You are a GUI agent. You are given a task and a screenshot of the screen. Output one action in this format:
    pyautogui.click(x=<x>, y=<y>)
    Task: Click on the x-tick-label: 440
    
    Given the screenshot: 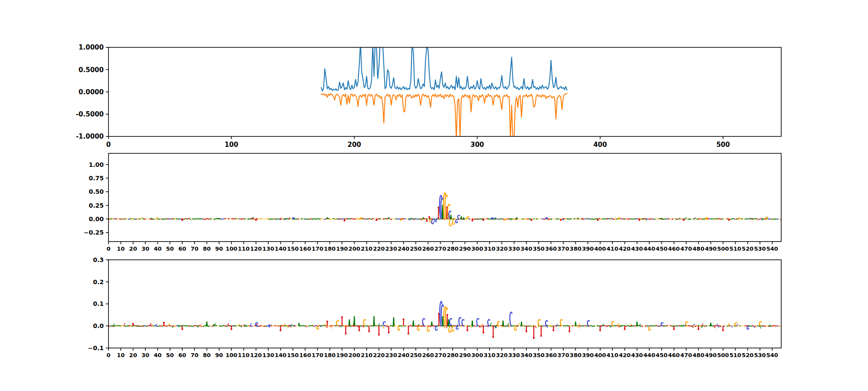 What is the action you would take?
    pyautogui.click(x=649, y=249)
    